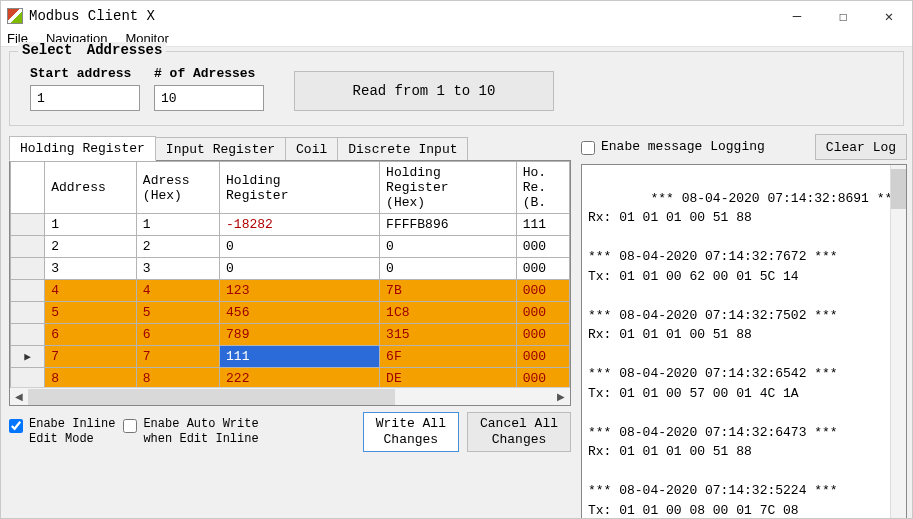 This screenshot has height=519, width=913. Describe the element at coordinates (290, 335) in the screenshot. I see `table-row: 66789315000` at that location.